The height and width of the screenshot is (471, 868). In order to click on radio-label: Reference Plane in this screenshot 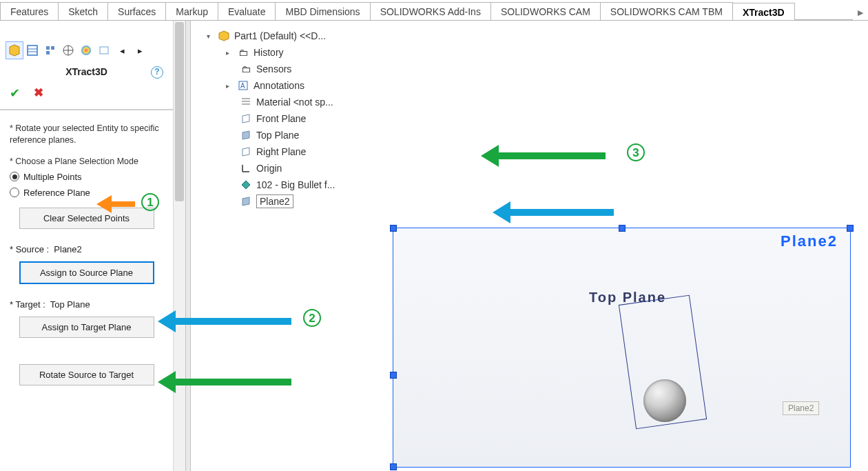, I will do `click(56, 193)`.